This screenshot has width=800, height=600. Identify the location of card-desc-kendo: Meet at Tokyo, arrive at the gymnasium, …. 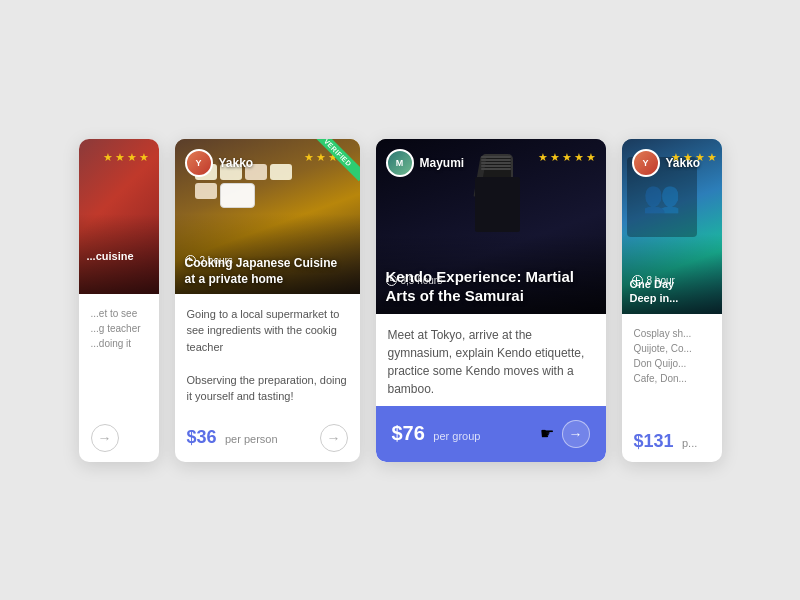
(491, 362).